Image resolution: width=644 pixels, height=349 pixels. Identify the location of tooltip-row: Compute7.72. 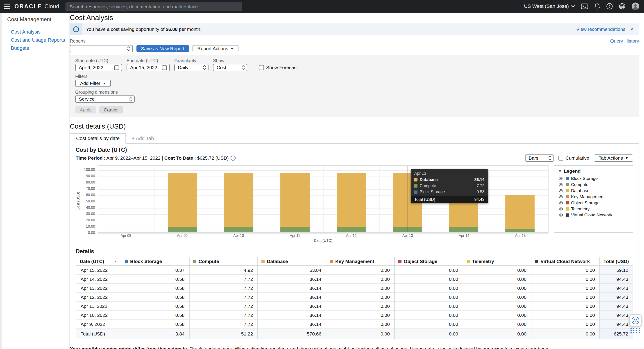
(450, 186).